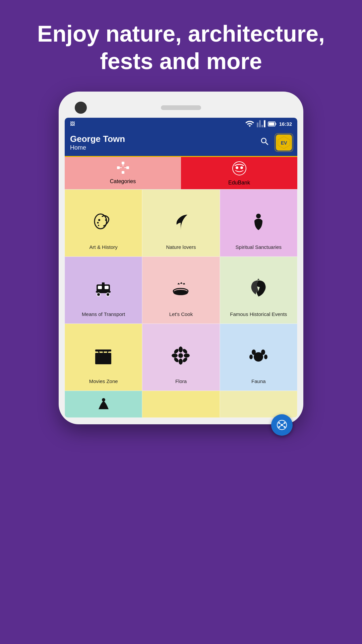  I want to click on cell-cook: Let's Cook, so click(181, 290).